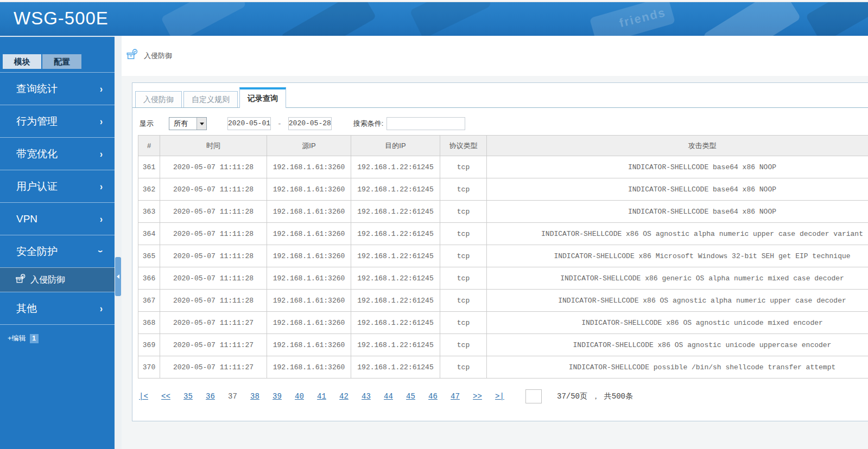 The width and height of the screenshot is (868, 449). What do you see at coordinates (389, 396) in the screenshot?
I see `page-link: 44` at bounding box center [389, 396].